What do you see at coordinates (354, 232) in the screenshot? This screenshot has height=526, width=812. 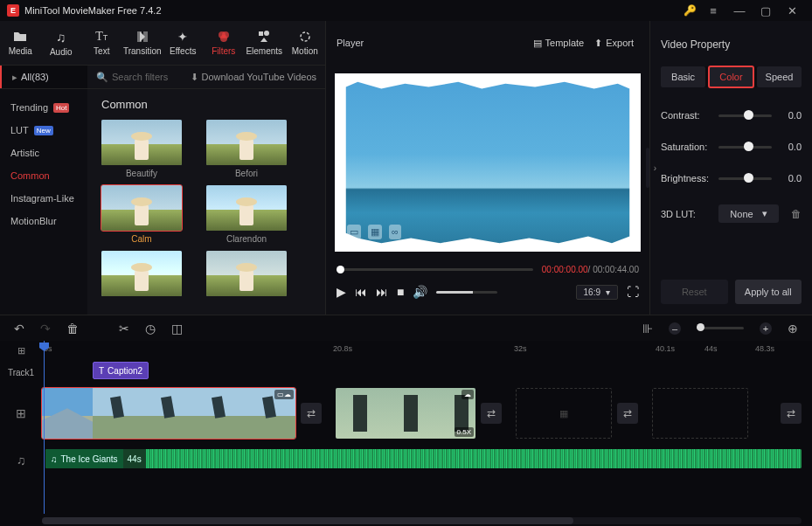 I see `camera-icon: ▭` at bounding box center [354, 232].